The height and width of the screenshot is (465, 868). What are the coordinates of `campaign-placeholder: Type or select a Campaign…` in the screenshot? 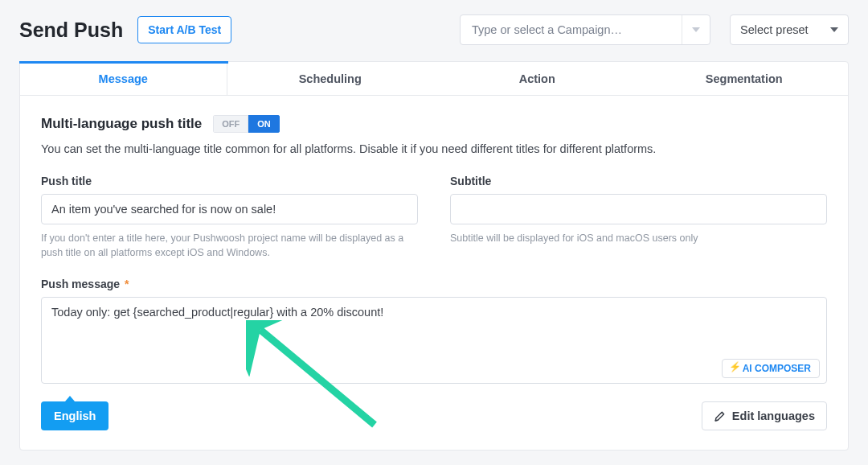 It's located at (571, 30).